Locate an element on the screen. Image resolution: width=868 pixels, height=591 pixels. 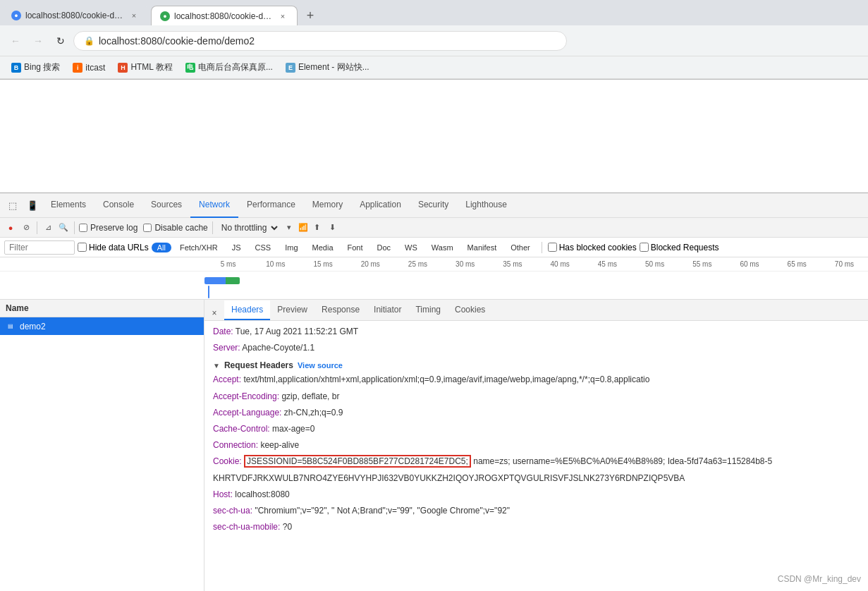
tab1-favicon: ● is located at coordinates (16, 16).